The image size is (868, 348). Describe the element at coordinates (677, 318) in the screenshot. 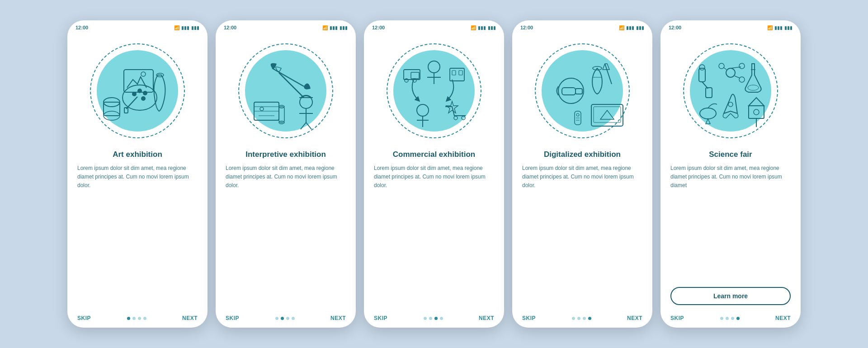

I see `skip-button-5: SKIP` at that location.